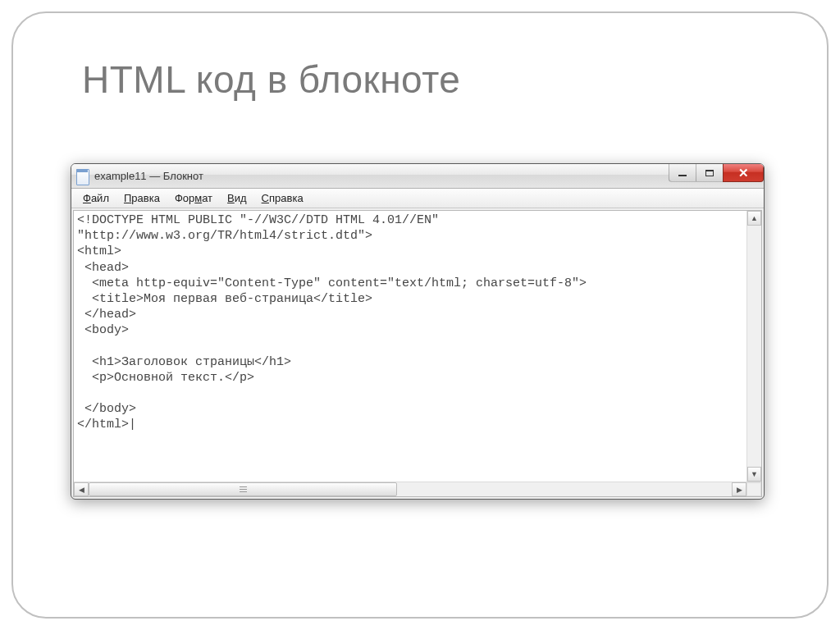 This screenshot has height=630, width=840. I want to click on minimize-button, so click(682, 173).